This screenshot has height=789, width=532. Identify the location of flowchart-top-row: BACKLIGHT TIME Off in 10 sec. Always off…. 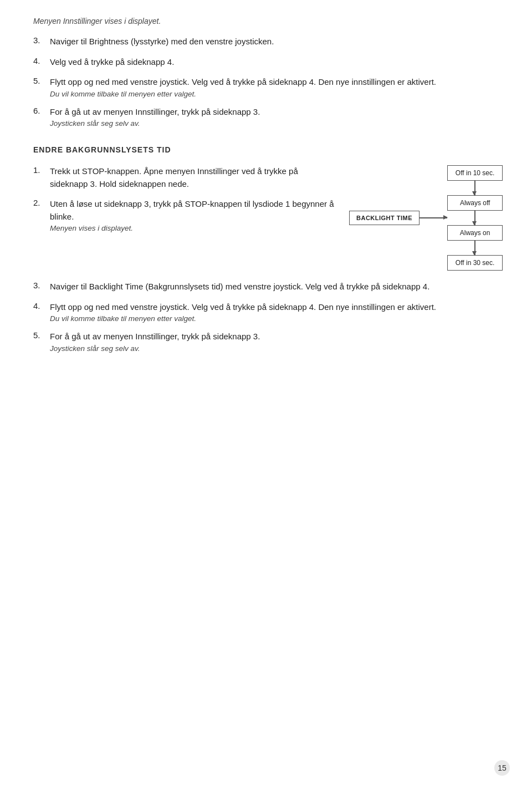
(426, 218).